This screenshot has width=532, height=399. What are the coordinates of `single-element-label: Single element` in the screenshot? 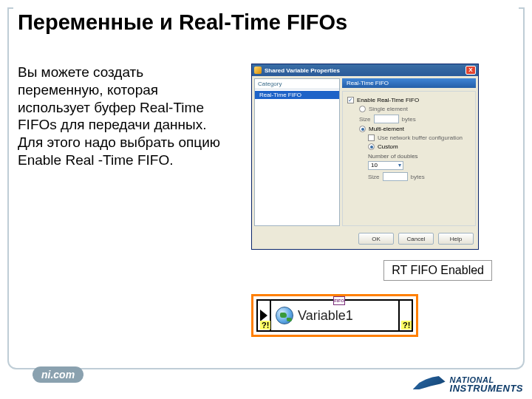 It's located at (389, 109).